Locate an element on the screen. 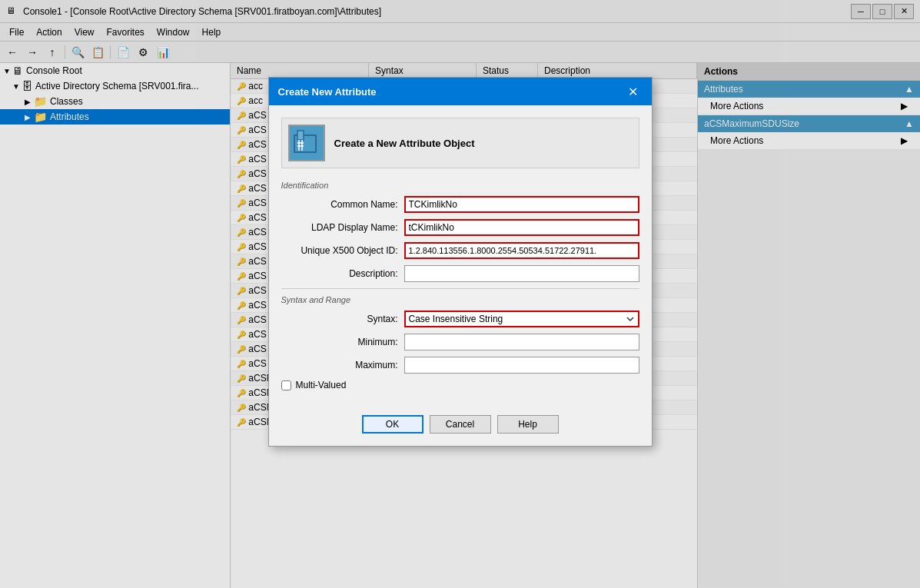 This screenshot has height=588, width=920. oid-row: Unique X500 Object ID: is located at coordinates (460, 251).